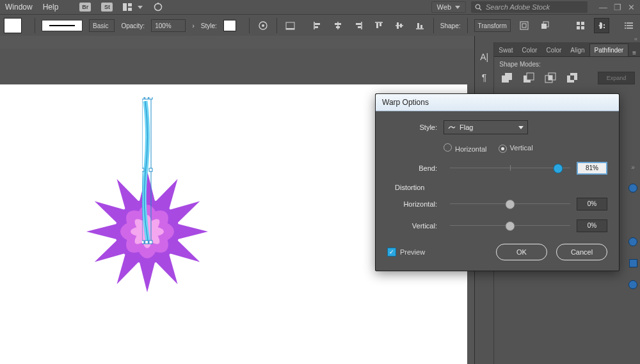 The image size is (640, 364). What do you see at coordinates (291, 26) in the screenshot?
I see `align-art-icon` at bounding box center [291, 26].